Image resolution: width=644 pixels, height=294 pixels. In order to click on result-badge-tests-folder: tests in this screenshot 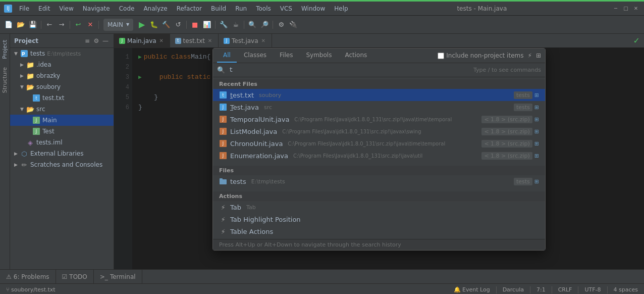, I will do `click(523, 182)`.